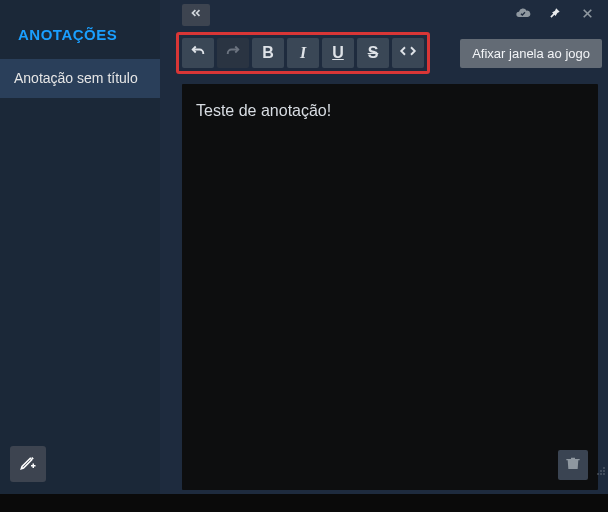  I want to click on undo-icon, so click(198, 53).